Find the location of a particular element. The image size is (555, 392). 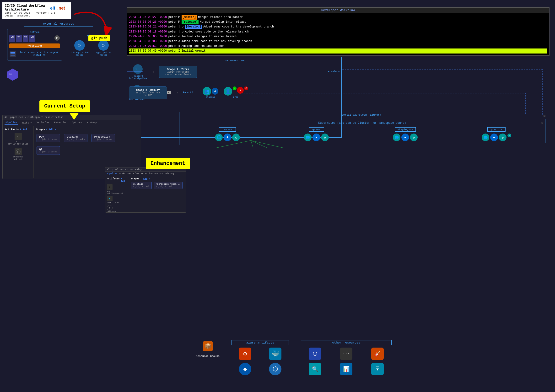

qa-tab-pipeline: Pipeline is located at coordinates (112, 174).